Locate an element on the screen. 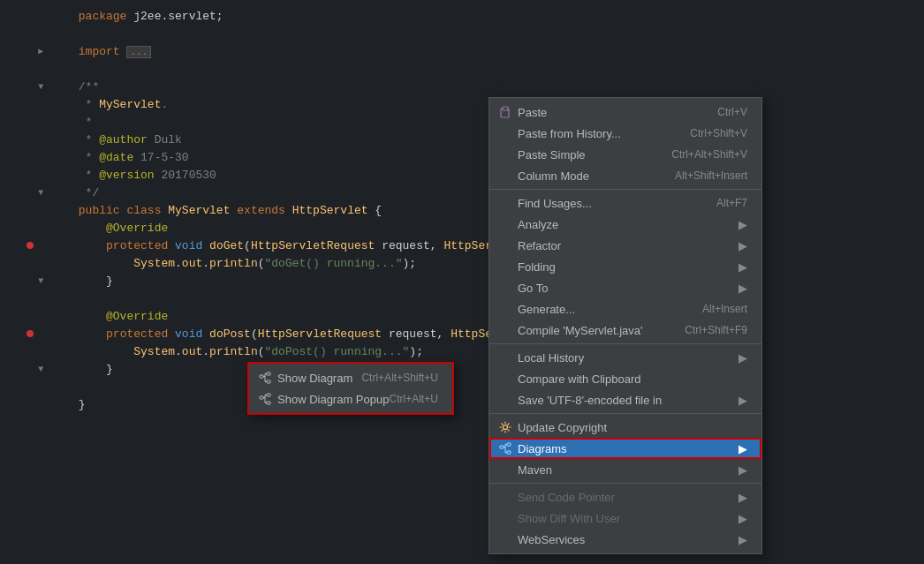 The height and width of the screenshot is (564, 924). code-line: protected void doGet(HttpServletRequest … is located at coordinates (462, 245).